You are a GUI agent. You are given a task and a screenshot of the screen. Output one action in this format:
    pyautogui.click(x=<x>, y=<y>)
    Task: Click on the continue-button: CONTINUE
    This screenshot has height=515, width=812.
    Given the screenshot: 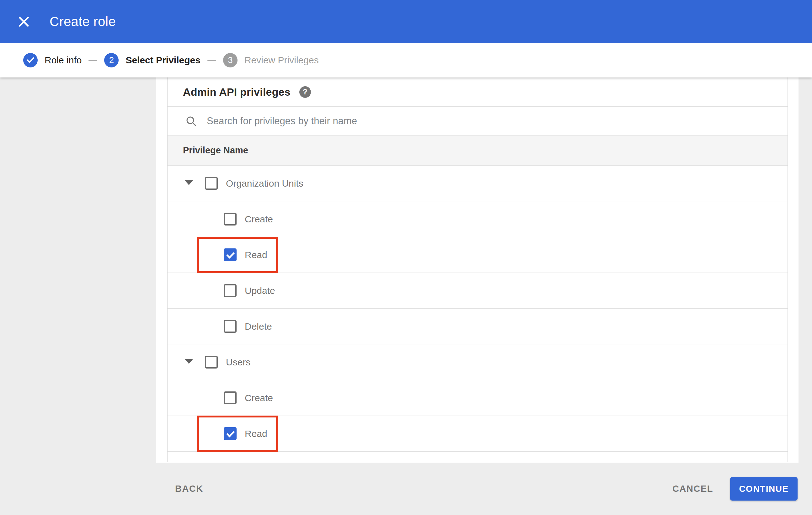 What is the action you would take?
    pyautogui.click(x=764, y=489)
    